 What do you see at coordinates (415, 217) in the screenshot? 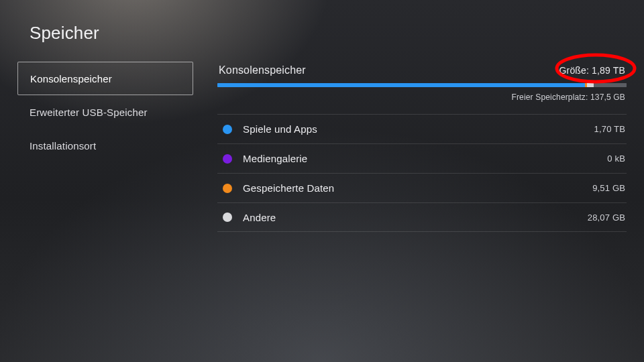
I see `category-label: Andere` at bounding box center [415, 217].